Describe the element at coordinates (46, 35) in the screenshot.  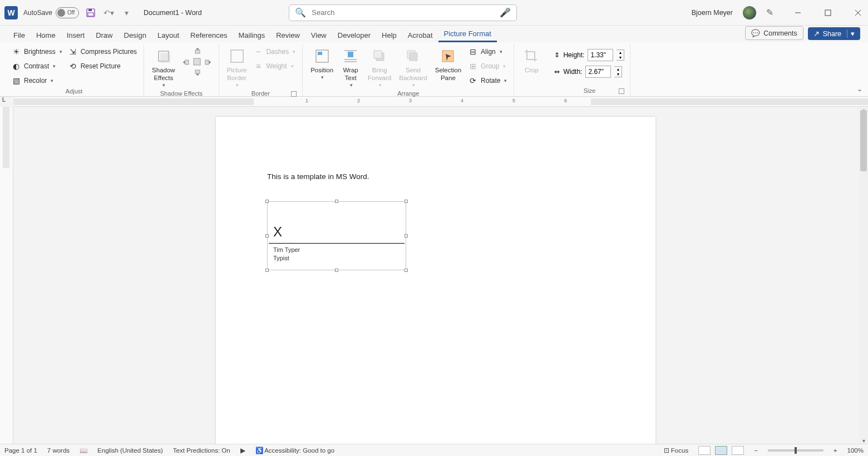
I see `tab-home: Home` at that location.